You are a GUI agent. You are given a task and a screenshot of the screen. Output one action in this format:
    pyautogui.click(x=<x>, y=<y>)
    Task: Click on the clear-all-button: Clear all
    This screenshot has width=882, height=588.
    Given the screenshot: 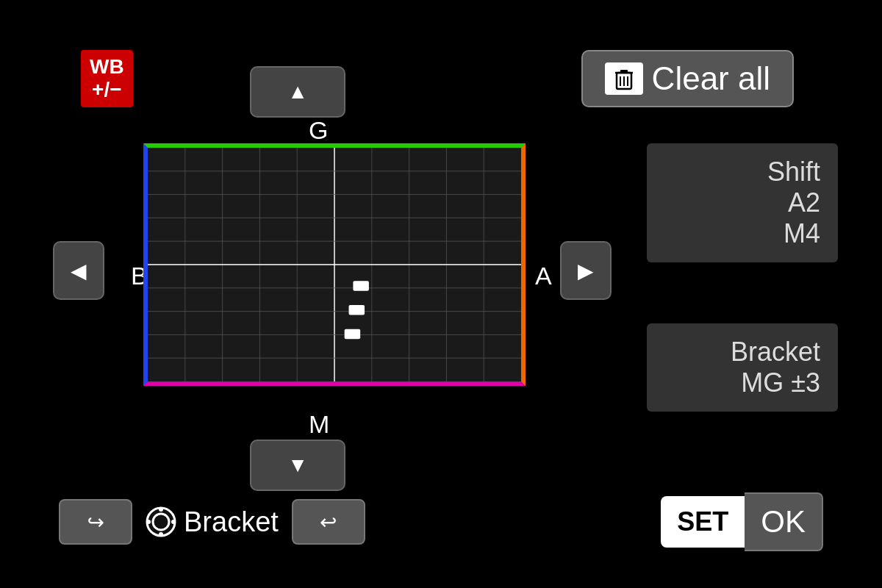 What is the action you would take?
    pyautogui.click(x=688, y=79)
    